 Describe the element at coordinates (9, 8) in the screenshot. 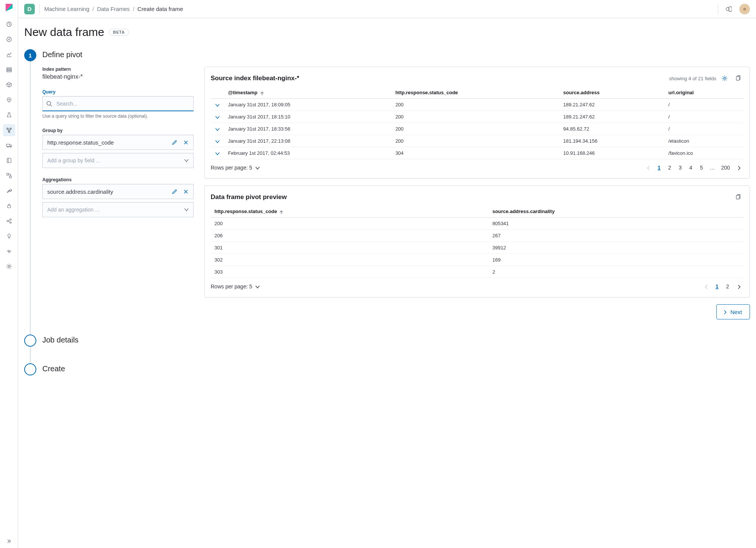

I see `kibana-logo-icon` at that location.